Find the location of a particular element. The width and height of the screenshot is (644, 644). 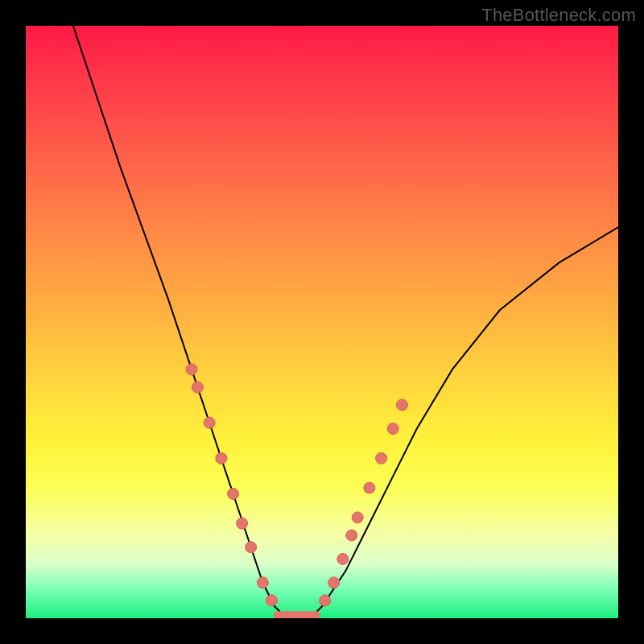

marker-group is located at coordinates (296, 485).